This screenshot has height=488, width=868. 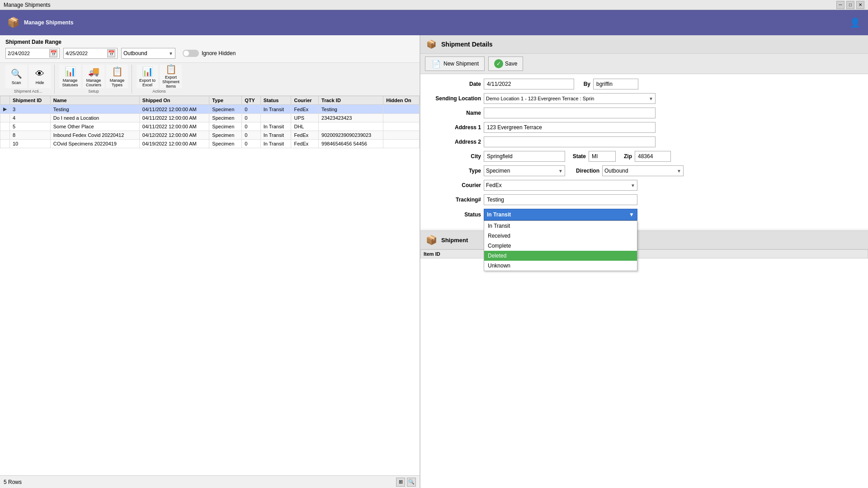 I want to click on cell-status: In Transit, so click(x=276, y=127).